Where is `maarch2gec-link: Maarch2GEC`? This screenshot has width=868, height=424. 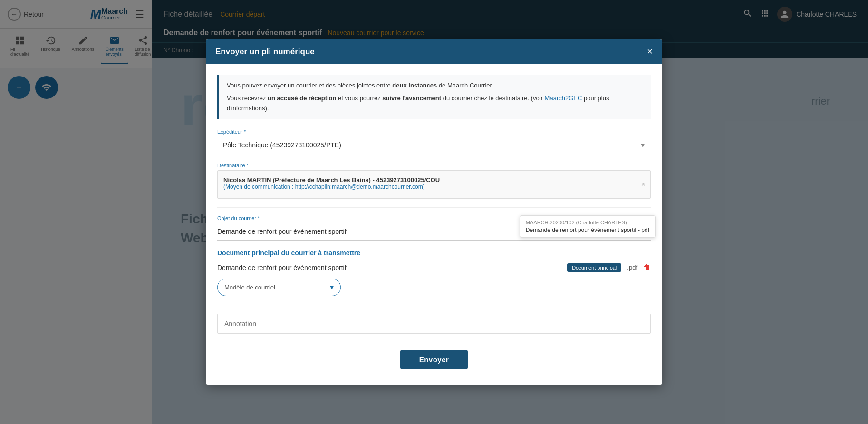 maarch2gec-link: Maarch2GEC is located at coordinates (564, 98).